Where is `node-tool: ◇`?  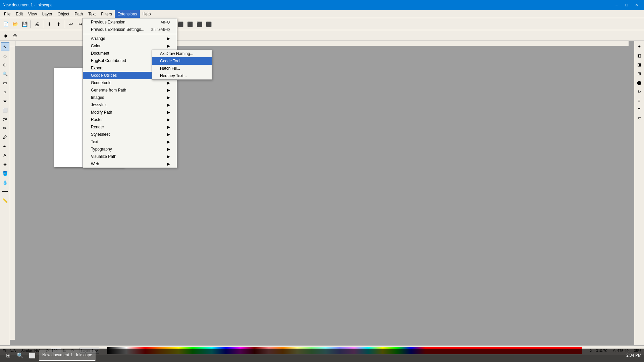
node-tool: ◇ is located at coordinates (5, 56).